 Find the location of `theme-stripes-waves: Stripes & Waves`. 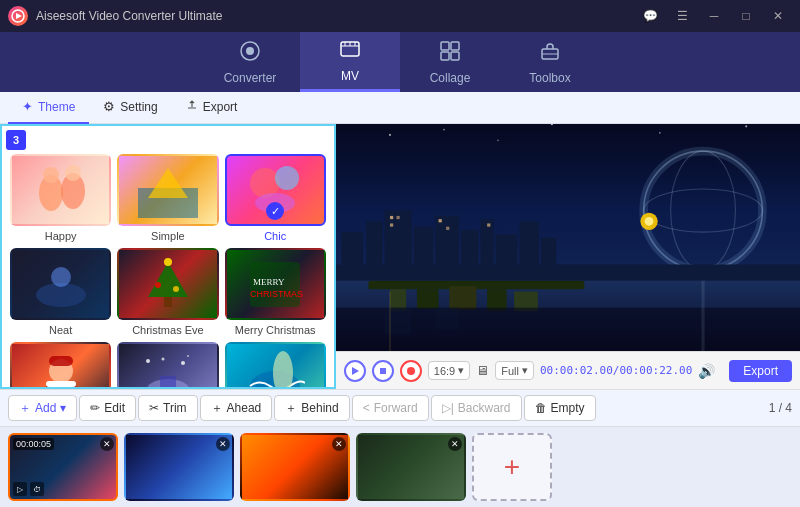

theme-stripes-waves: Stripes & Waves is located at coordinates (276, 366).